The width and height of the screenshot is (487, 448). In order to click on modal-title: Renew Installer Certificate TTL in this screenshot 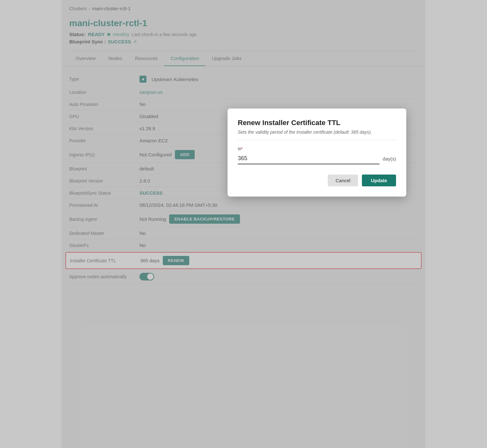, I will do `click(317, 123)`.